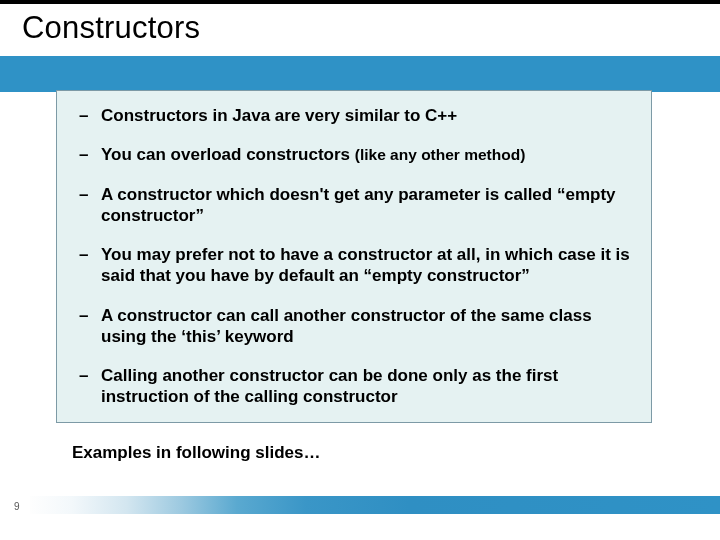 This screenshot has width=720, height=540. I want to click on bullet-note: (like any other method), so click(440, 154).